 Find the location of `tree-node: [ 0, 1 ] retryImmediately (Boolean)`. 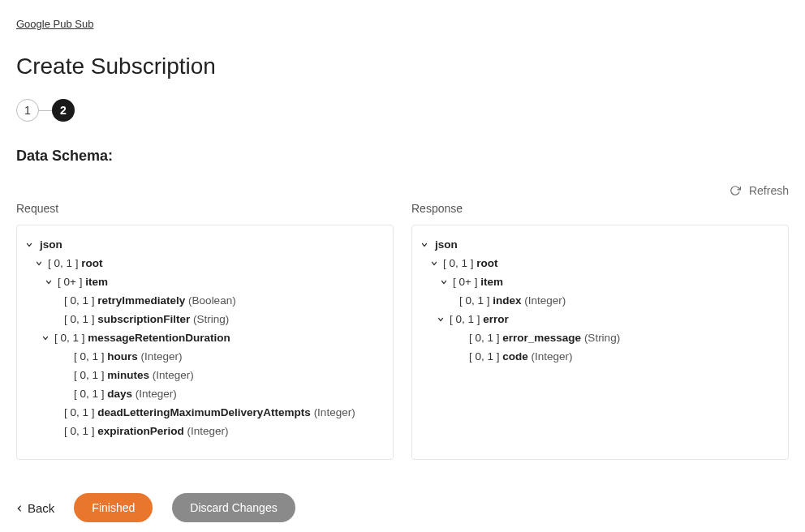

tree-node: [ 0, 1 ] retryImmediately (Boolean) is located at coordinates (204, 300).